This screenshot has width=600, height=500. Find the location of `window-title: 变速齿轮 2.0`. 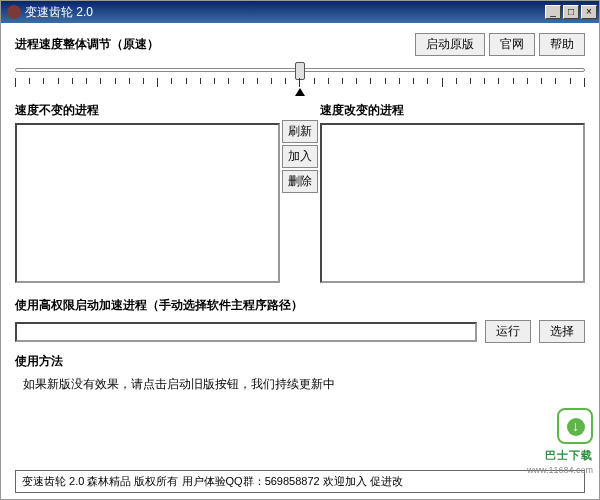

window-title: 变速齿轮 2.0 is located at coordinates (285, 12).